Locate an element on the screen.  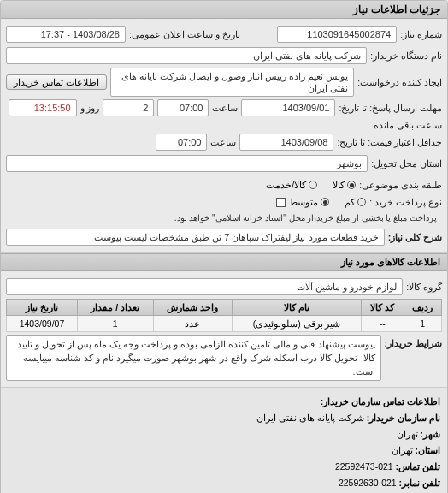
col-row: ردیف is located at coordinates (422, 308).